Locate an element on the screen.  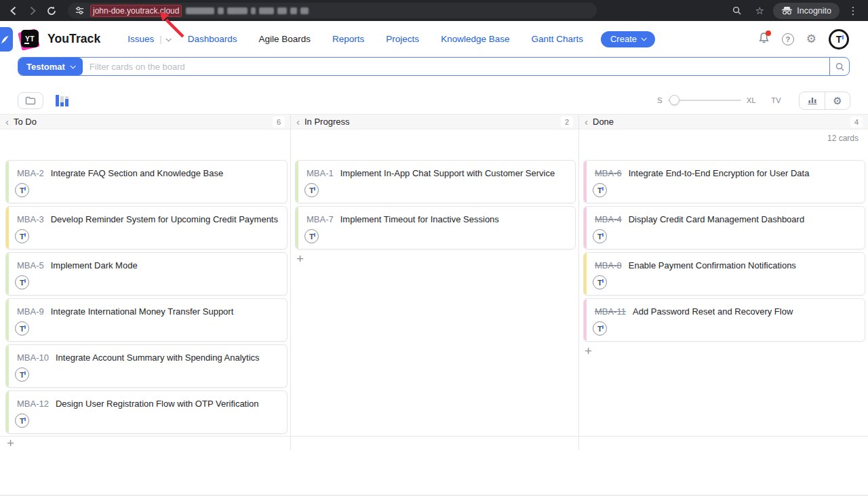
backlog-button is located at coordinates (31, 100).